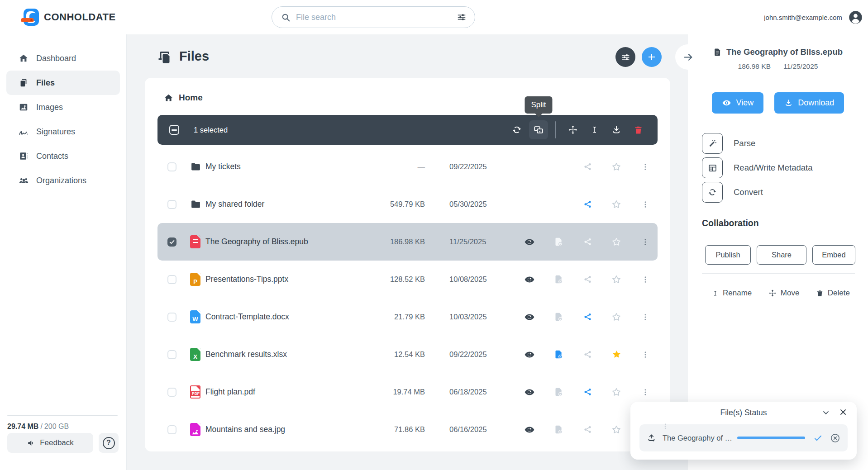 The width and height of the screenshot is (868, 470). What do you see at coordinates (69, 17) in the screenshot?
I see `brand-logo: CONHOLDATE` at bounding box center [69, 17].